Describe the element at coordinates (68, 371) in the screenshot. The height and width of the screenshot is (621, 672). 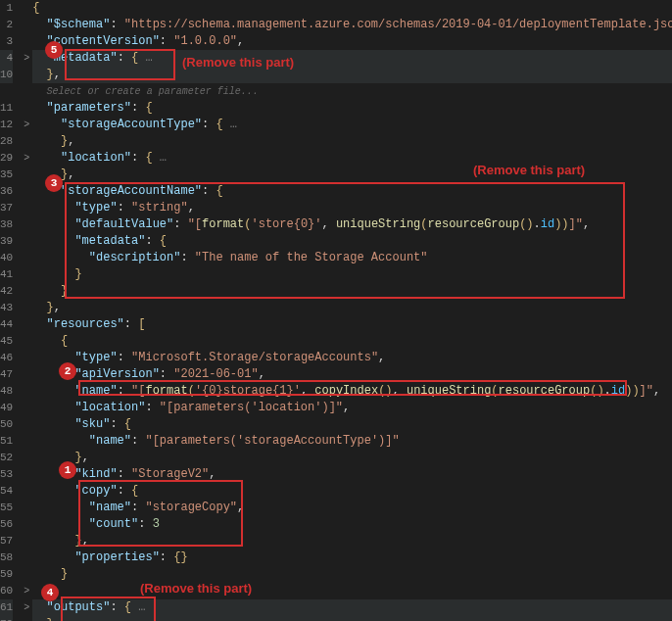
I see `annotation-badge-2: 2` at that location.